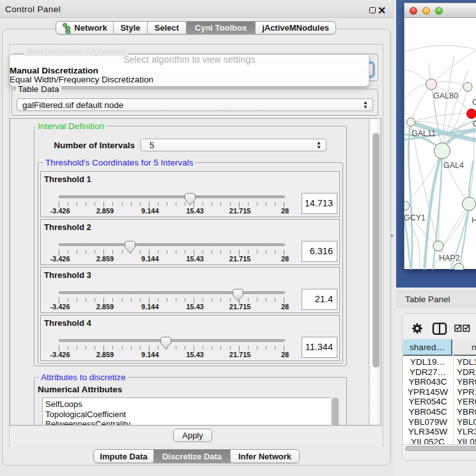 This screenshot has height=476, width=476. What do you see at coordinates (424, 134) in the screenshot?
I see `svg-text: GAL11` at bounding box center [424, 134].